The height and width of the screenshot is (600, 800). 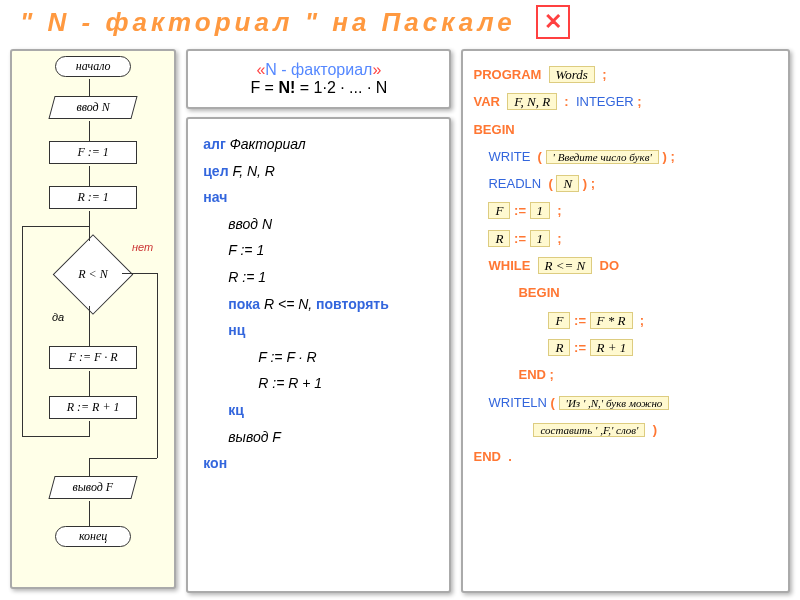 What do you see at coordinates (93, 408) in the screenshot?
I see `fc-assign4: R := R + 1` at bounding box center [93, 408].